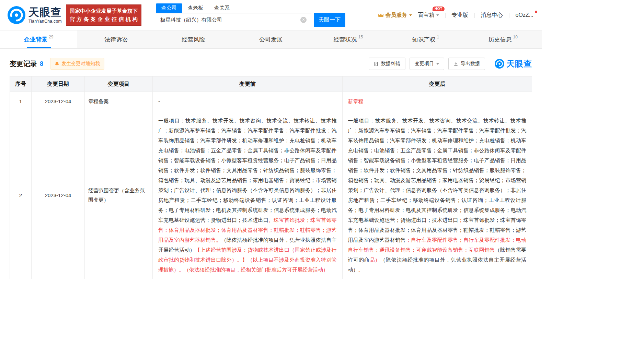 The height and width of the screenshot is (348, 644). I want to click on header-right-menu: 会员服务 HOT 百宝箱 专业版 消息中心 oOzZ..., so click(456, 15).